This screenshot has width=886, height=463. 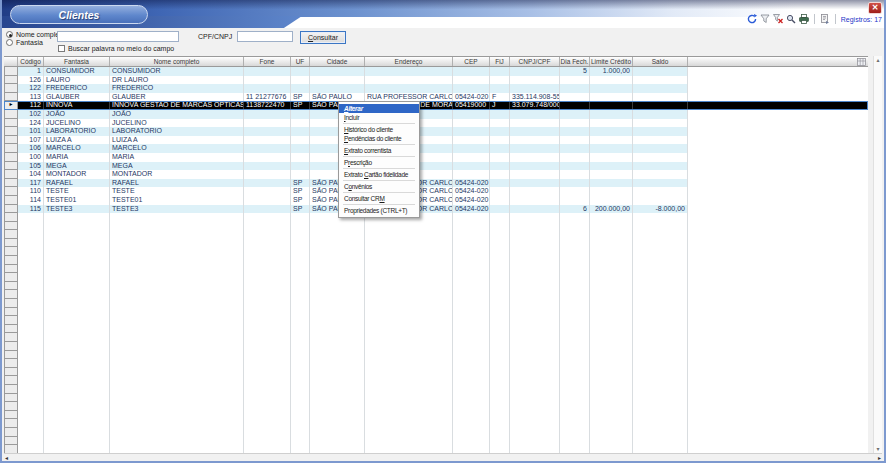 I want to click on menu-item-prescricao: Prescrição, so click(x=379, y=162).